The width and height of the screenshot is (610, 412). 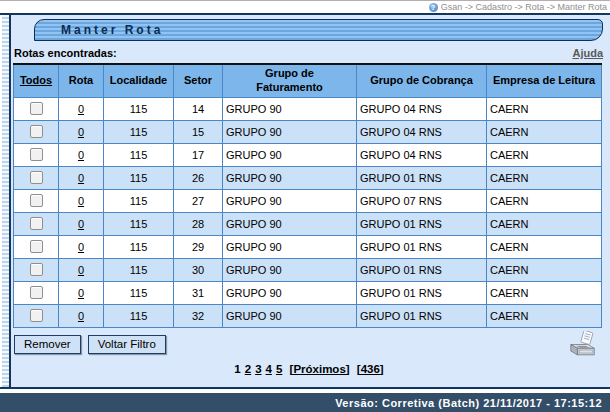 What do you see at coordinates (422, 80) in the screenshot?
I see `header-grupo-cobranca: Grupo de Cobrança` at bounding box center [422, 80].